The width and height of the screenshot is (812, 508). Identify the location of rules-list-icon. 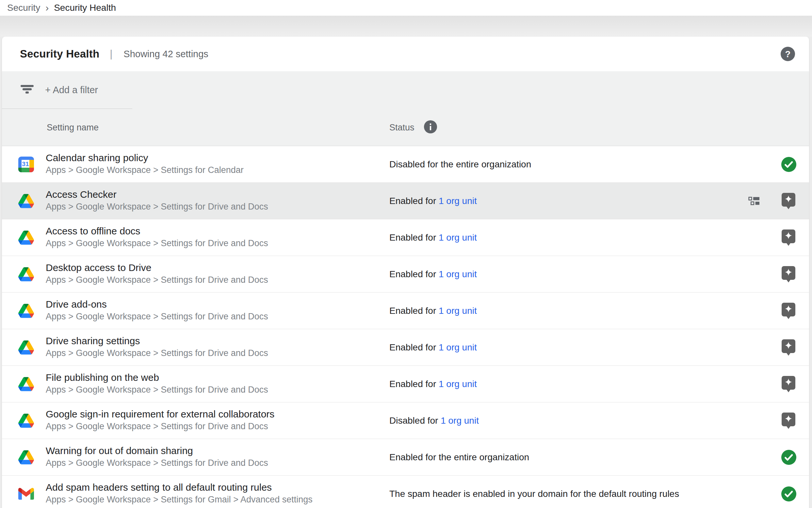
(755, 201).